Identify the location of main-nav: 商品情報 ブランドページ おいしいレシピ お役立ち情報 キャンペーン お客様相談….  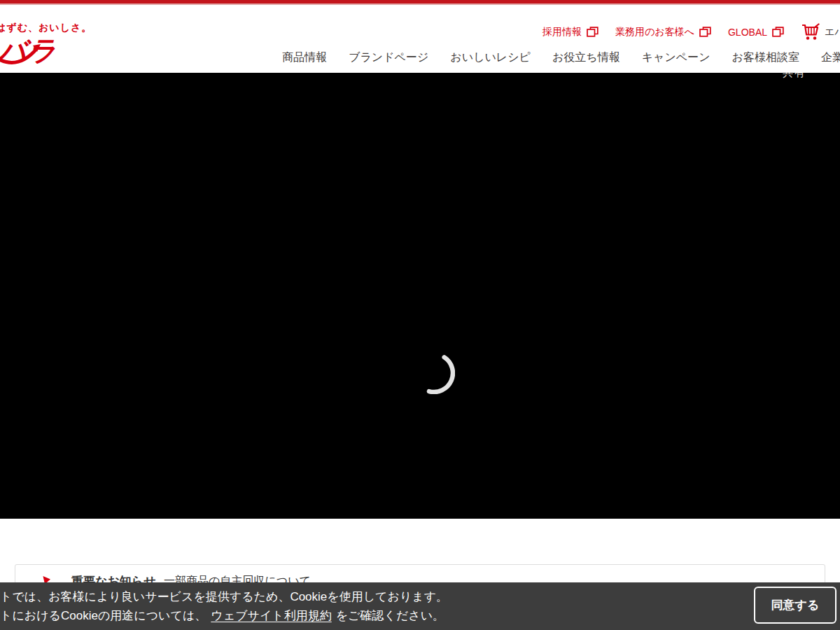
(561, 57).